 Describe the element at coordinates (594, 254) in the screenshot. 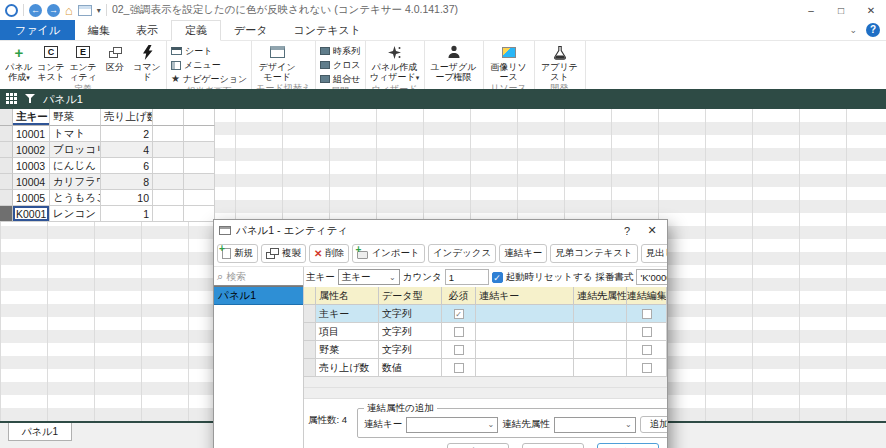

I see `sibling-context-button: 兄弟コンテキスト` at that location.